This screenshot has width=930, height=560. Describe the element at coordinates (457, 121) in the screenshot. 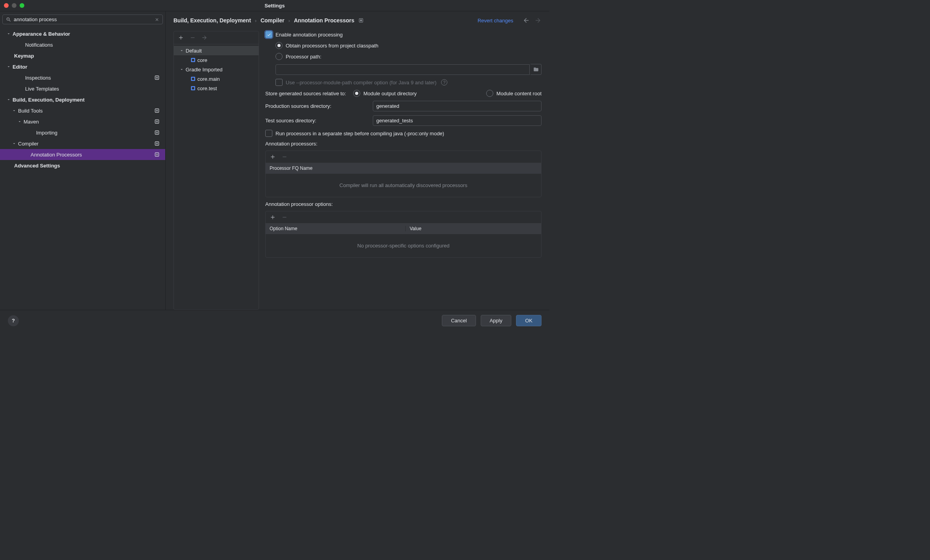

I see `test-dir-input` at that location.